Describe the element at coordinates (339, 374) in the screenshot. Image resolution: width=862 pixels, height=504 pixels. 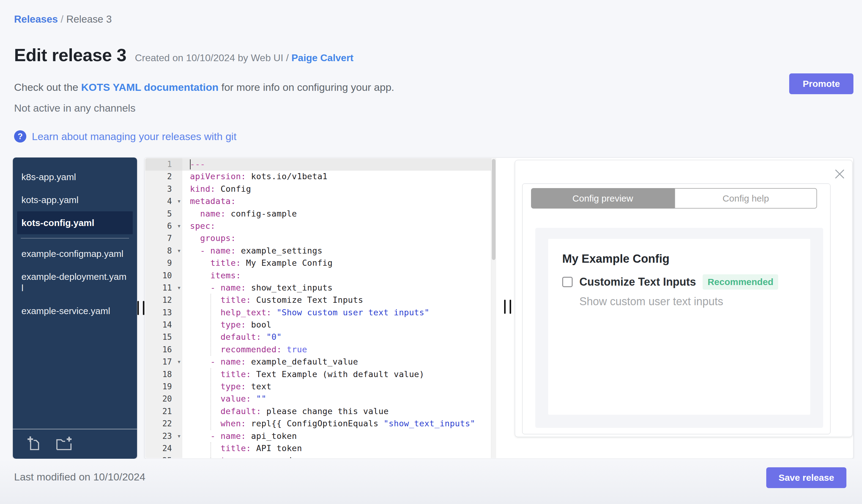
I see `code-line: title: Text Example (with default value)` at that location.